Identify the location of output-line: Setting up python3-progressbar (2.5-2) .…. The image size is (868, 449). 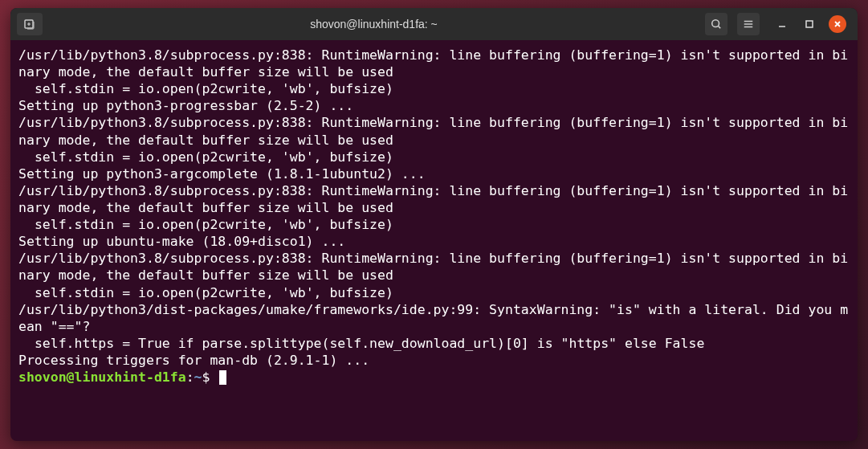
(186, 106).